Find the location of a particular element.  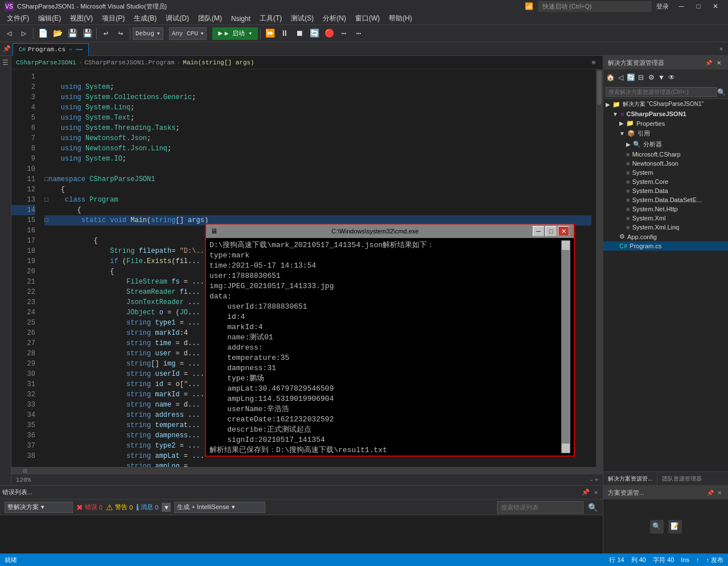

toolbar-save-all: 💾 is located at coordinates (87, 34).